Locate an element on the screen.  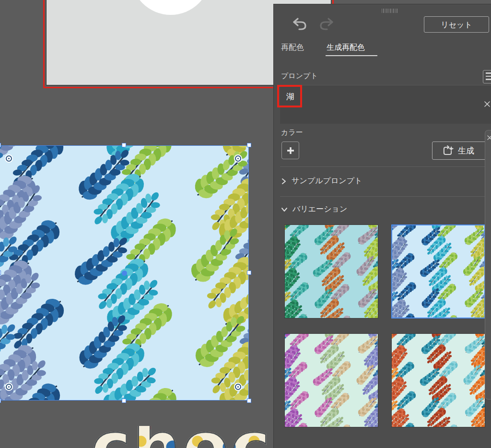
active-tab-underline is located at coordinates (351, 56).